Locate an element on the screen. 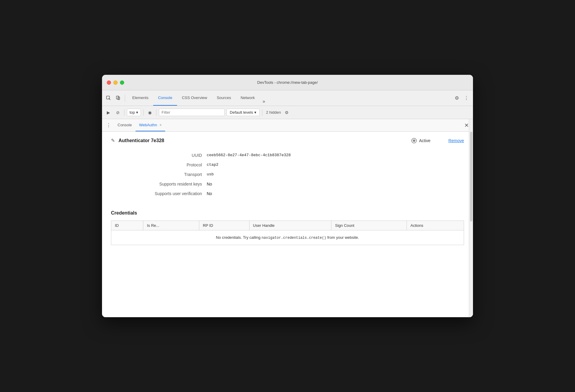 The width and height of the screenshot is (575, 392). col-id: ID is located at coordinates (127, 226).